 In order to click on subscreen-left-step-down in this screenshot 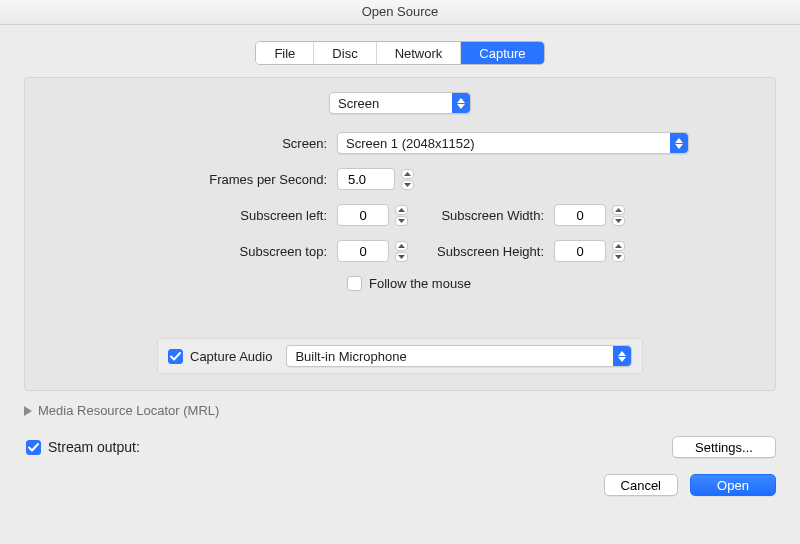, I will do `click(402, 221)`.